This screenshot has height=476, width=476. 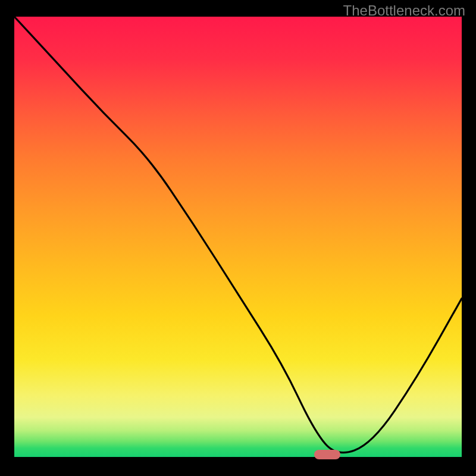 I want to click on optimal-marker, so click(x=327, y=455).